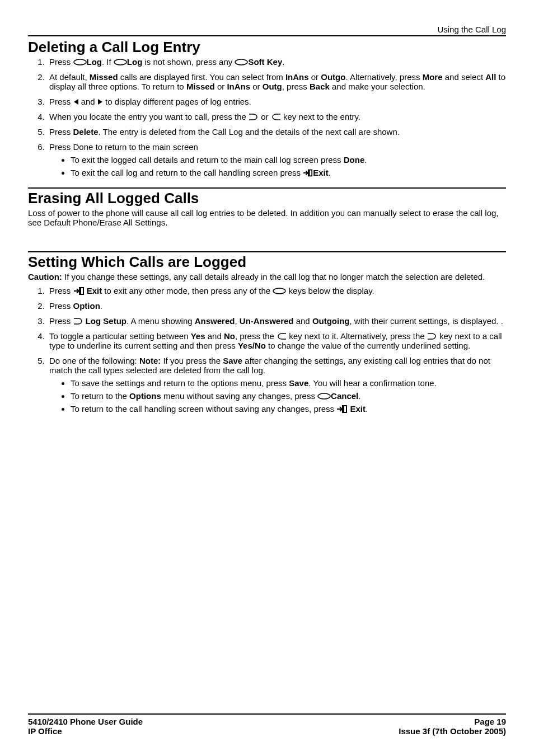 The width and height of the screenshot is (534, 756). Describe the element at coordinates (288, 396) in the screenshot. I see `list-item: To return to the Options menu without sa…` at that location.